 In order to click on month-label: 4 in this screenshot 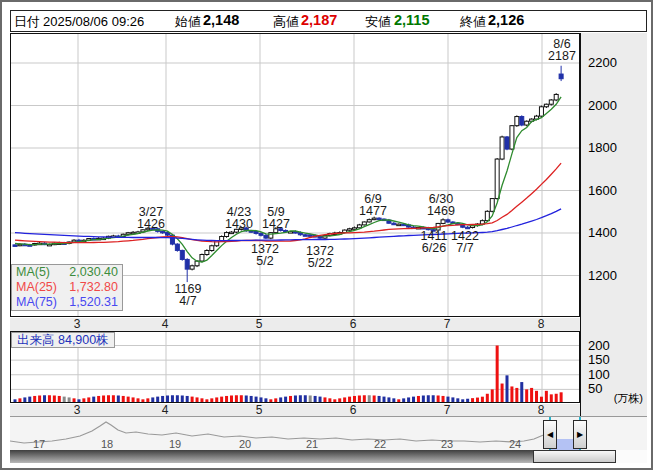, I will do `click(165, 324)`.